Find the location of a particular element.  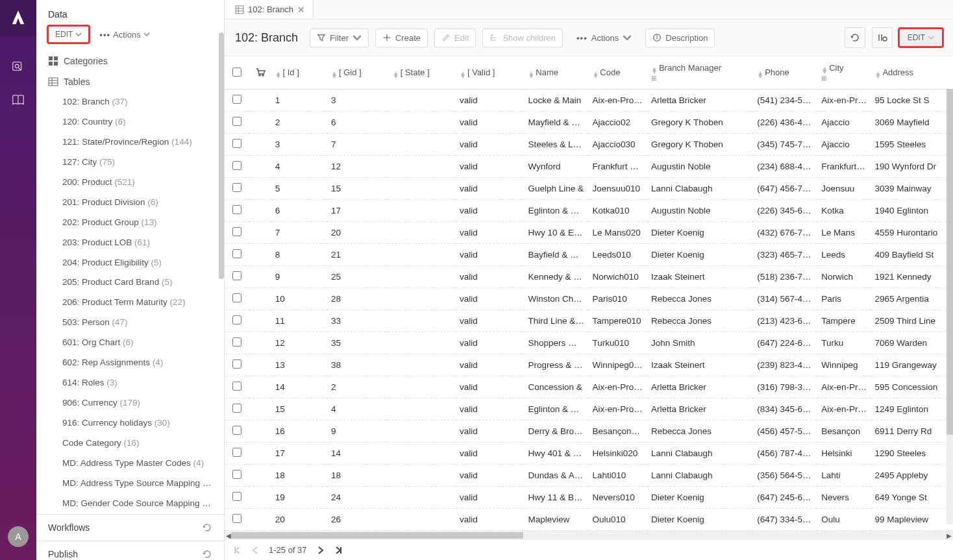

table-row: 11 33 valid Third Line & Dundas Tampere0… is located at coordinates (589, 321).